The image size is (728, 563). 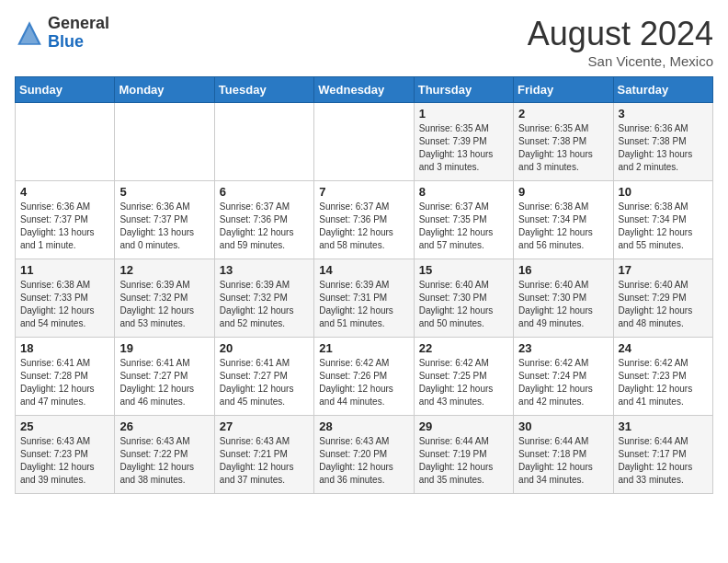 I want to click on calendar-cell: 15Sunrise: 6:40 AM Sunset: 7:30 PM Dayli…, so click(x=463, y=298).